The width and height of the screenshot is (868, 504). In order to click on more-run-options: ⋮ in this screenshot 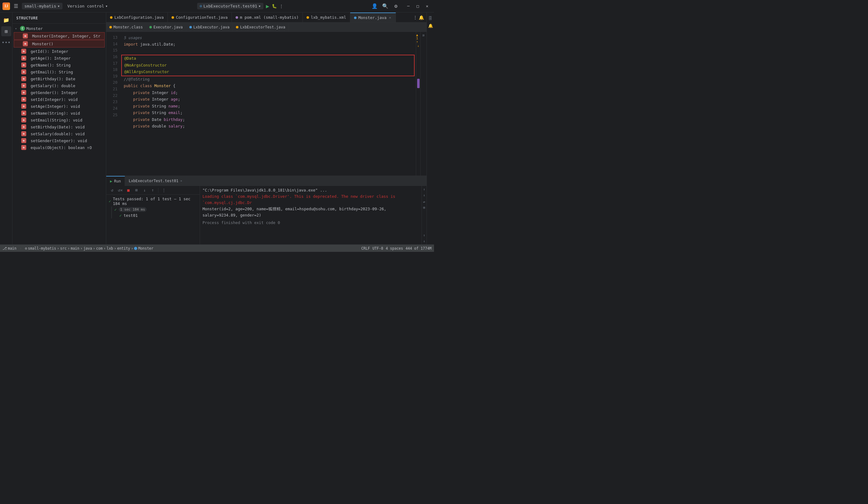, I will do `click(281, 6)`.